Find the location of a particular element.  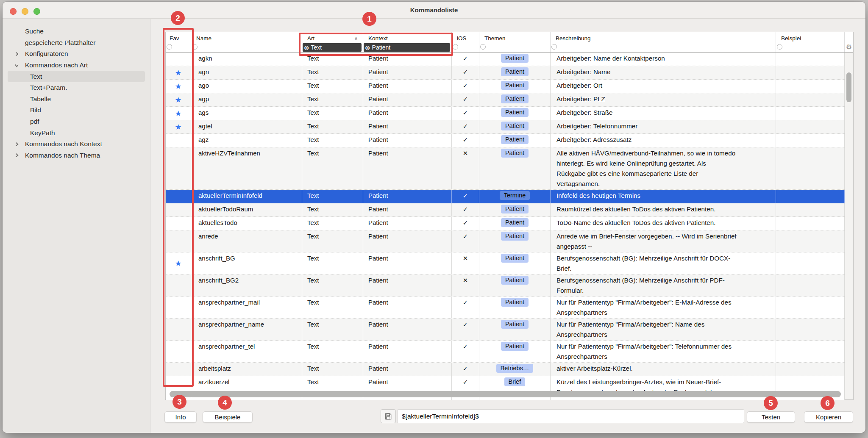

command-name: anschrift_BG is located at coordinates (247, 263).